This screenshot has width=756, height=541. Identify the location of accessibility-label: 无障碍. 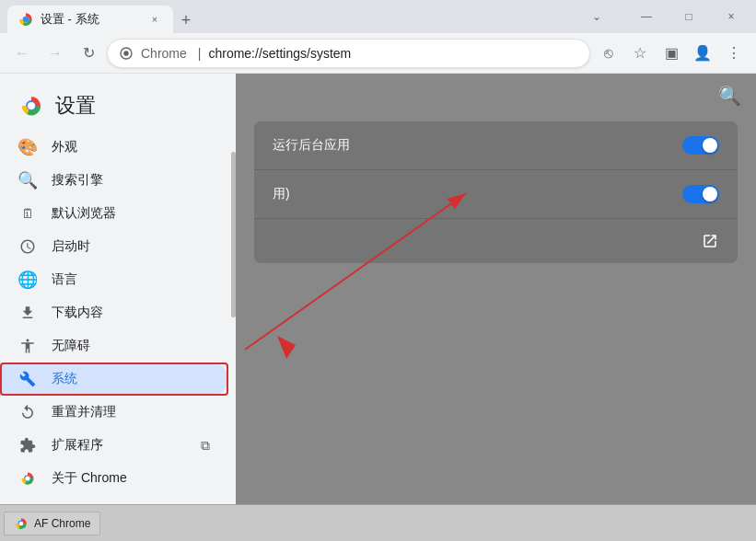
(71, 346).